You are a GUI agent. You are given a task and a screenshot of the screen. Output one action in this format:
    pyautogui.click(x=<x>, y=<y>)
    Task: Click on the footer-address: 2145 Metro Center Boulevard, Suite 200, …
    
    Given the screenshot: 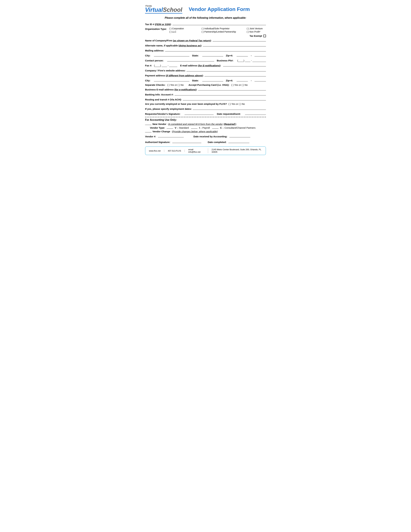 What is the action you would take?
    pyautogui.click(x=237, y=151)
    